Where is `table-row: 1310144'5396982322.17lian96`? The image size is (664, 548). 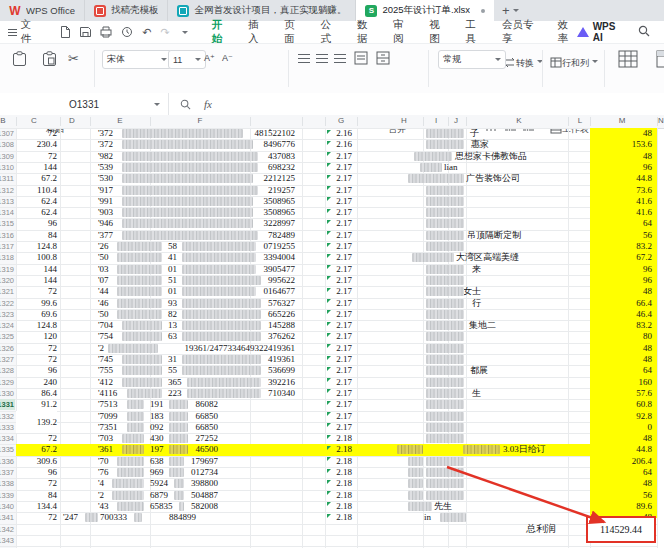 table-row: 1310144'5396982322.17lian96 is located at coordinates (332, 168).